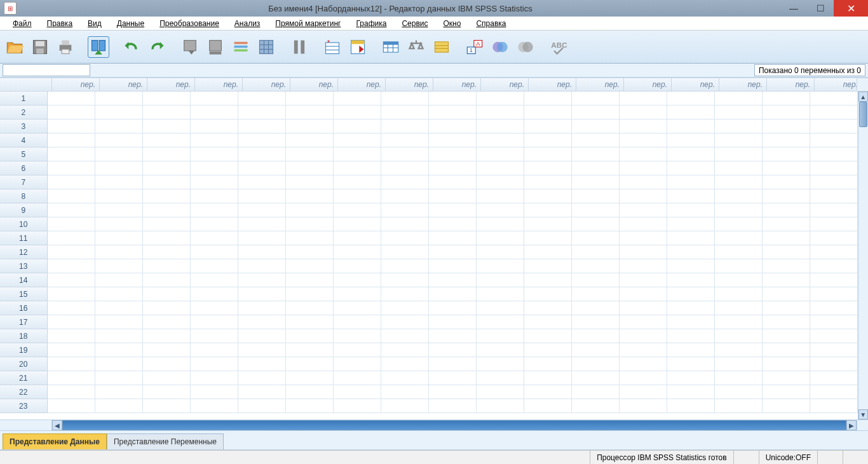 The width and height of the screenshot is (868, 464). What do you see at coordinates (157, 47) in the screenshot?
I see `redo-button` at bounding box center [157, 47].